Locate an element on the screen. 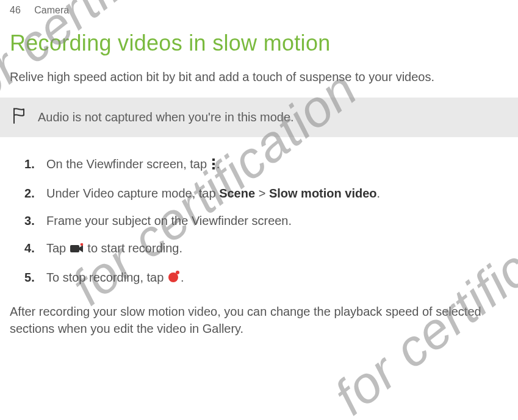 This screenshot has height=420, width=518. step-1-text-a: On the Viewfinder screen, tap is located at coordinates (128, 164).